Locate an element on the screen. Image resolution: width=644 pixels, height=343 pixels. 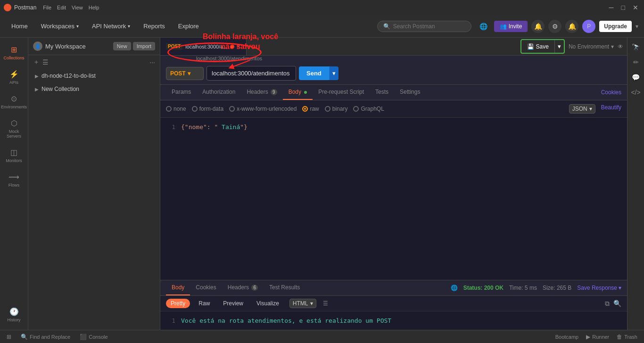
more-options-icon: ··· is located at coordinates (152, 62).